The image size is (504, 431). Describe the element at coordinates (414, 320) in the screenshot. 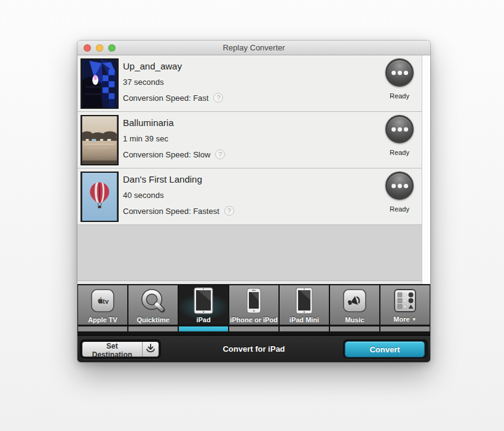

I see `chevron-down-icon: ▼` at that location.